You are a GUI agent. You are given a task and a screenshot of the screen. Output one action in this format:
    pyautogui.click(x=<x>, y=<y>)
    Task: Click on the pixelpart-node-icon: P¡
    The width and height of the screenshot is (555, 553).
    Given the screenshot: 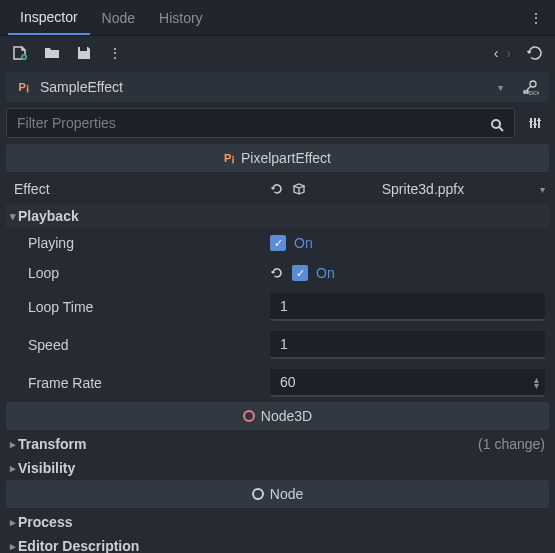 What is the action you would take?
    pyautogui.click(x=24, y=87)
    